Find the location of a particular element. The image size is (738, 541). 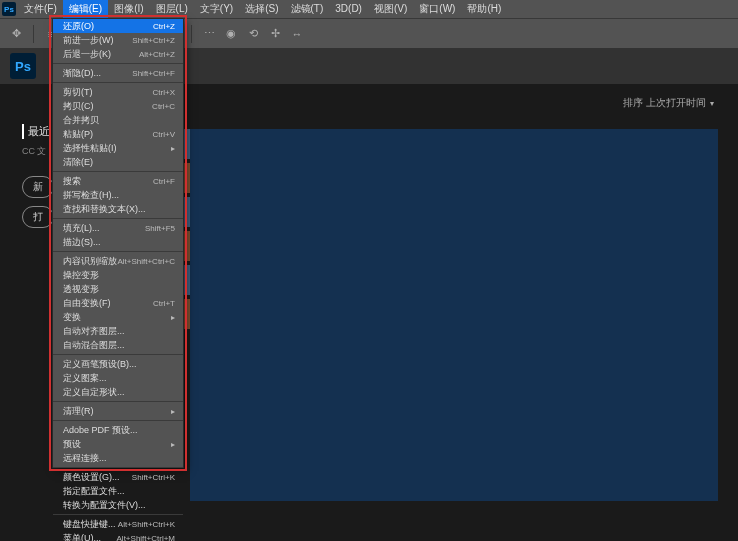

menu-item: 描边(S)... is located at coordinates (118, 242).